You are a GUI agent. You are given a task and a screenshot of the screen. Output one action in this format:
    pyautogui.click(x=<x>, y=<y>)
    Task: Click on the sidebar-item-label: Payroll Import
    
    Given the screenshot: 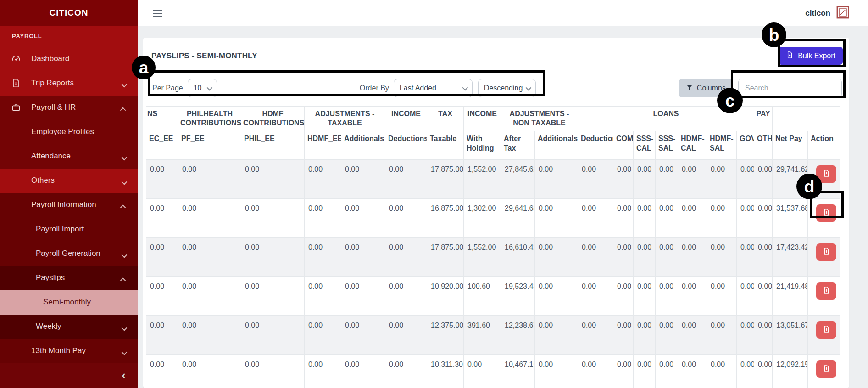 What is the action you would take?
    pyautogui.click(x=60, y=229)
    